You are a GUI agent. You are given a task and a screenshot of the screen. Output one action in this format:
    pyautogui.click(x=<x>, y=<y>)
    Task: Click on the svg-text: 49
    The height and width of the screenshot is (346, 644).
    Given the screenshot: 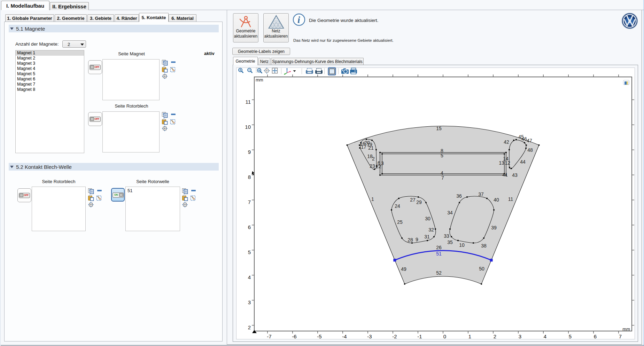 What is the action you would take?
    pyautogui.click(x=404, y=269)
    